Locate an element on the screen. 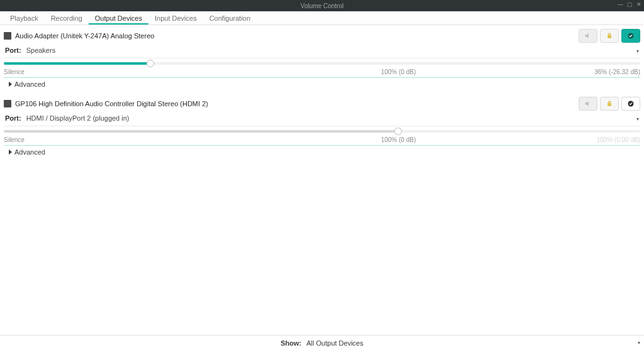 The height and width of the screenshot is (350, 644). slider-value-label: 36% (-26.32 dB) is located at coordinates (618, 72).